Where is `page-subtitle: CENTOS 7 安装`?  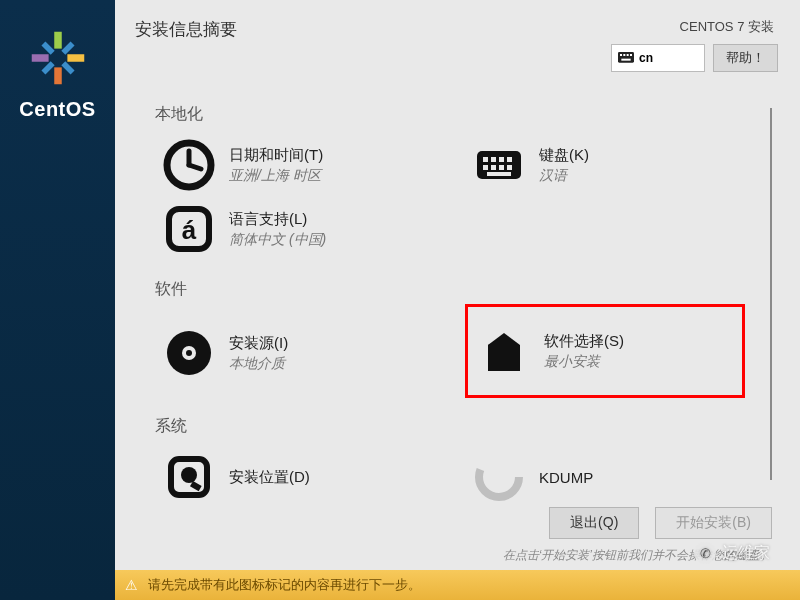
page-subtitle: CENTOS 7 安装 is located at coordinates (727, 27).